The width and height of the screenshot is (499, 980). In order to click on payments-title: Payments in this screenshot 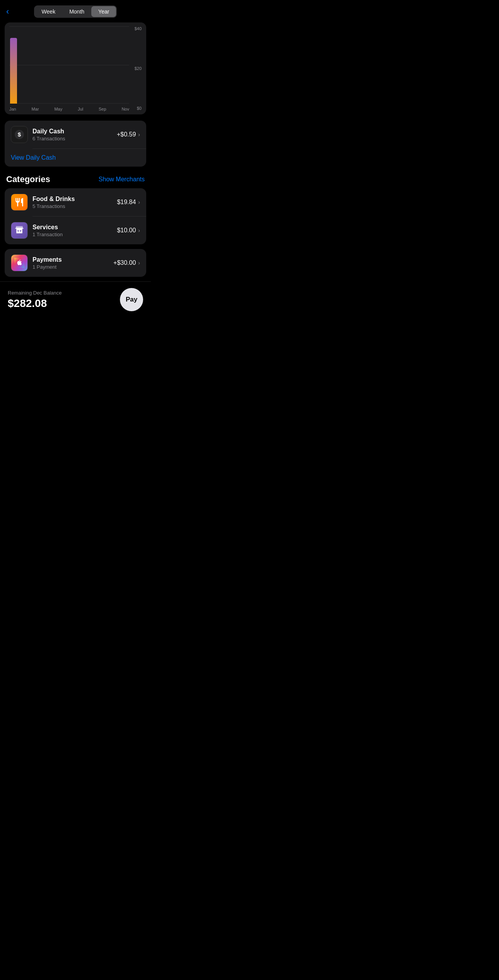, I will do `click(73, 260)`.